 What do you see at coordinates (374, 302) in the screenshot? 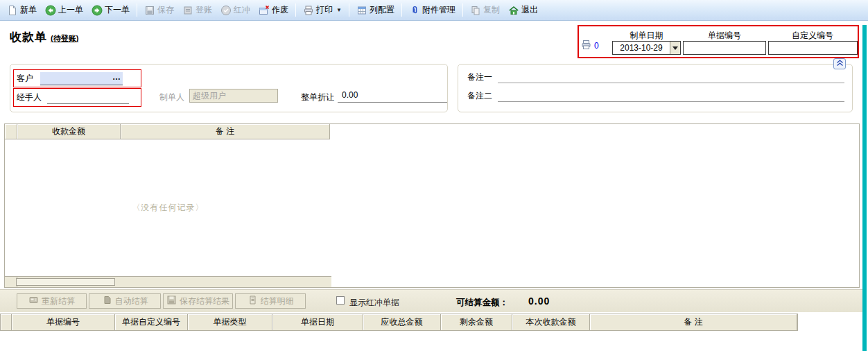
I see `show-red-label: 显示红冲单据` at bounding box center [374, 302].